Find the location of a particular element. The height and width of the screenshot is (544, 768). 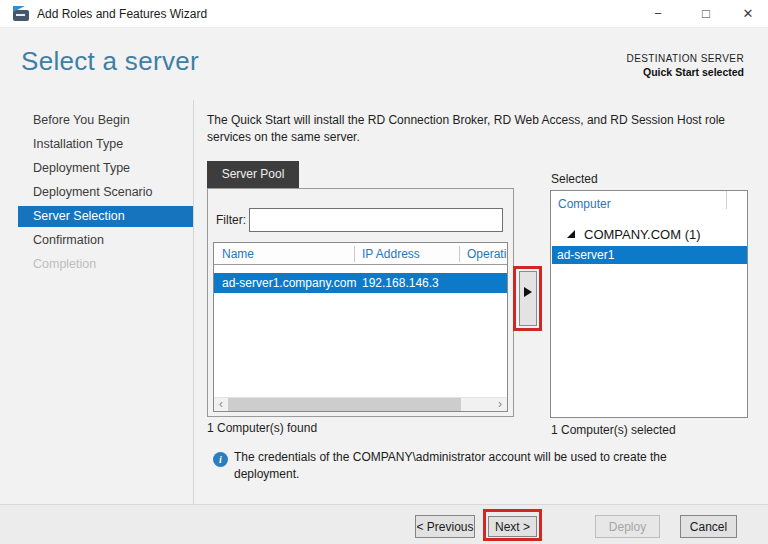

table-header-row: Name IP Address Operating is located at coordinates (360, 254).